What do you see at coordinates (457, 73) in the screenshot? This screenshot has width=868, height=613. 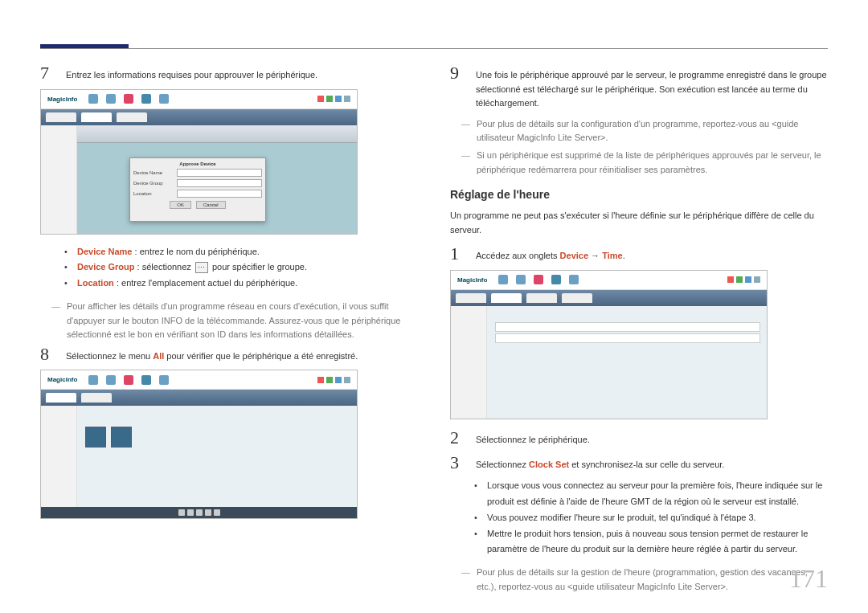 I see `step-number: 9` at bounding box center [457, 73].